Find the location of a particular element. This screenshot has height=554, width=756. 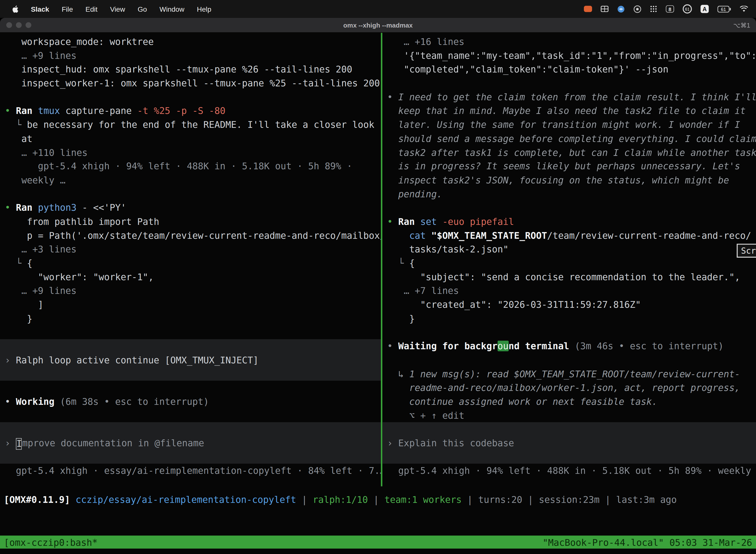

menu-bar-status-icons: 8 61 A 61 is located at coordinates (670, 9).